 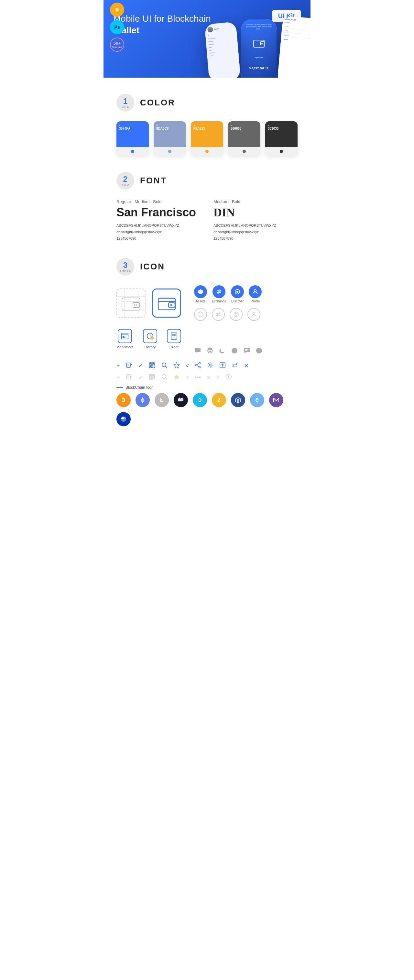 I want to click on section-1-number: 1 ONE, so click(x=126, y=103).